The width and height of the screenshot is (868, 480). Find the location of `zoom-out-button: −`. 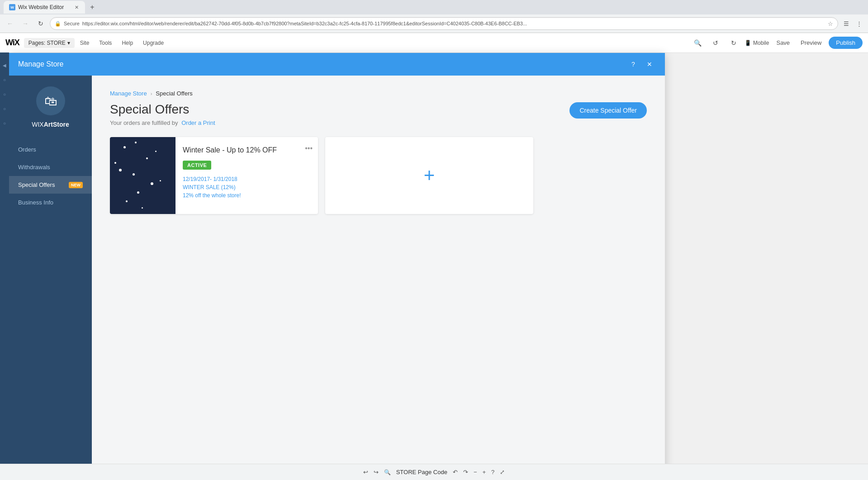

zoom-out-button: − is located at coordinates (475, 472).